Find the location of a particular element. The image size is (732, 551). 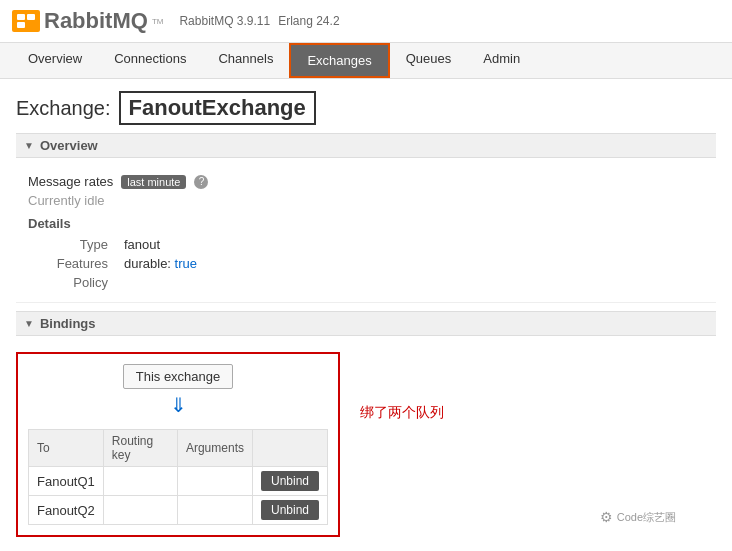

erlang-version: Erlang 24.2 is located at coordinates (308, 21).